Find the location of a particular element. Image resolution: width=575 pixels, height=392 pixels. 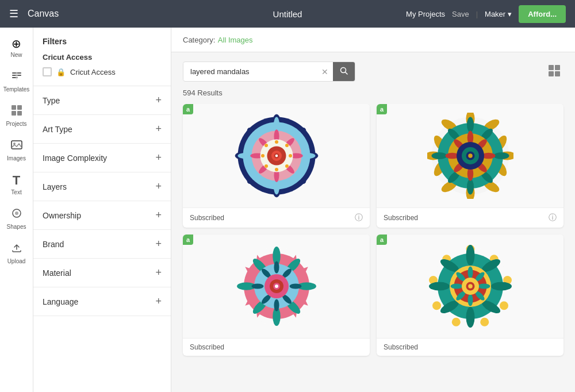

sidebar-icons: ⊕ New Templates is located at coordinates (17, 210).